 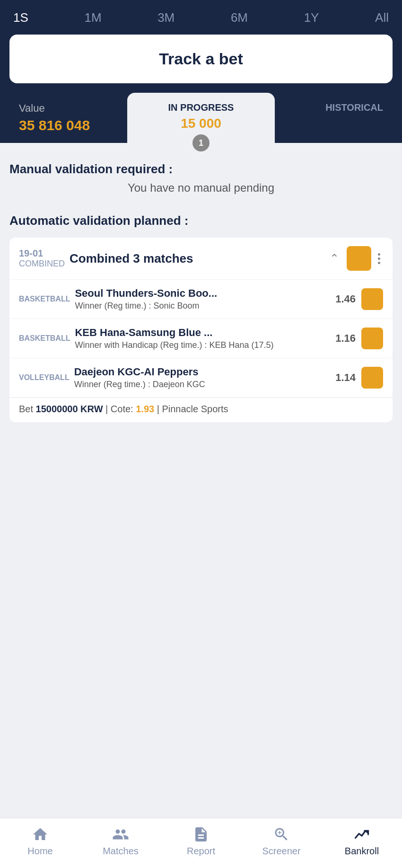 What do you see at coordinates (145, 409) in the screenshot?
I see `bet-cote: 1.93` at bounding box center [145, 409].